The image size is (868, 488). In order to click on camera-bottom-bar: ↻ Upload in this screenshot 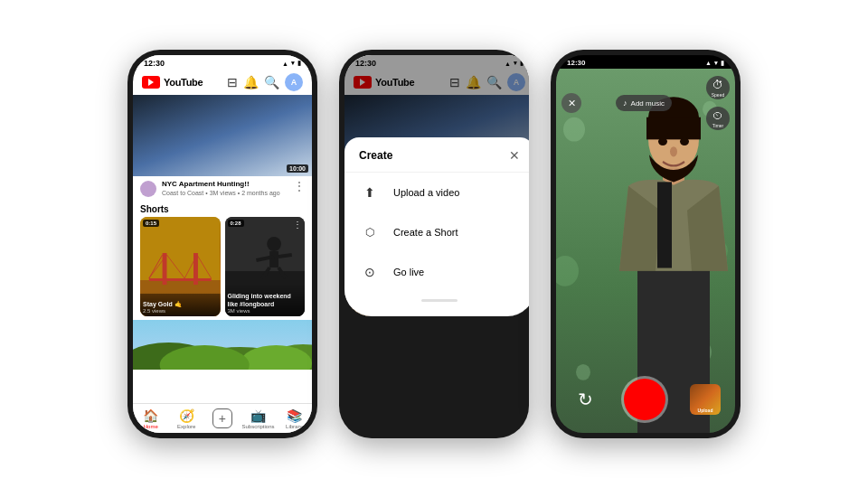, I will do `click(646, 402)`.